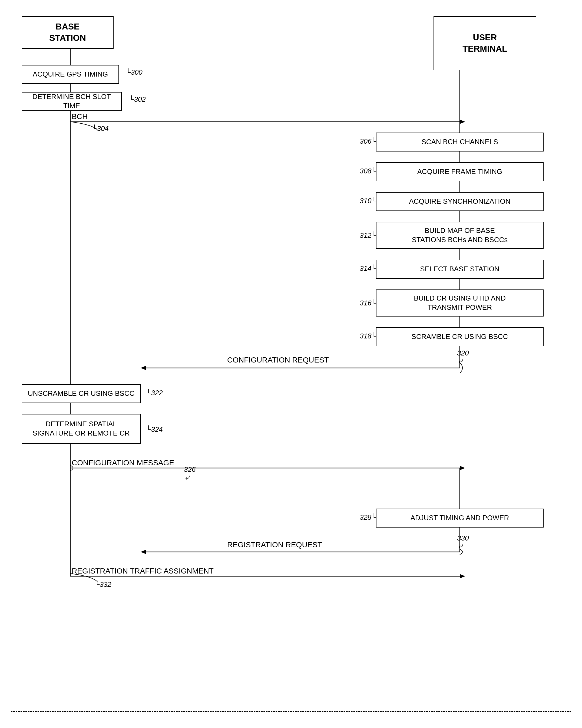 This screenshot has width=582, height=728. I want to click on ref-324: └324, so click(155, 430).